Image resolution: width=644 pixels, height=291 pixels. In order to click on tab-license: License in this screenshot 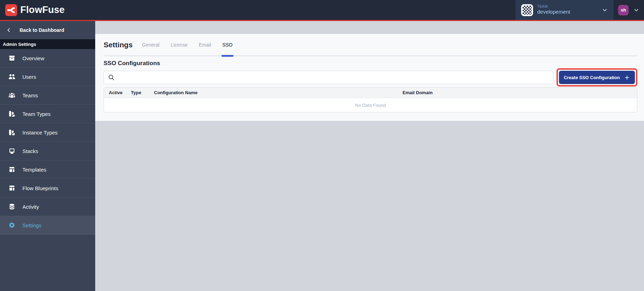, I will do `click(179, 45)`.